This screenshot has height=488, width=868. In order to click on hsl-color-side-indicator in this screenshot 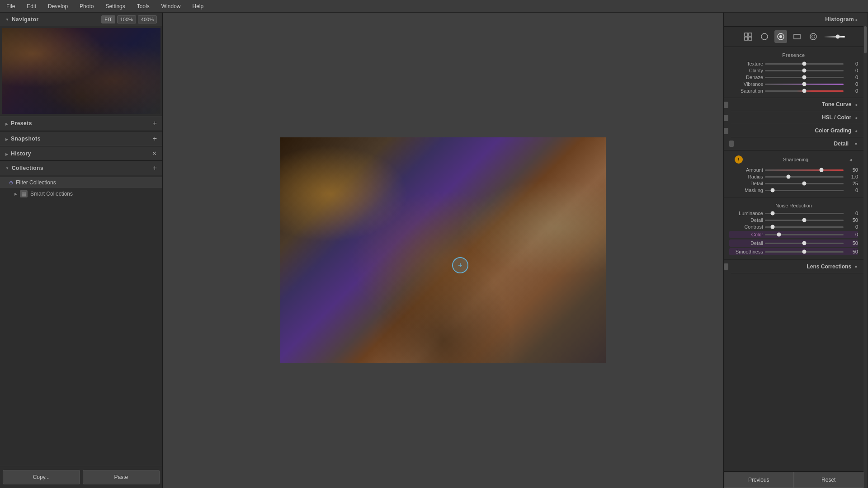, I will do `click(726, 118)`.